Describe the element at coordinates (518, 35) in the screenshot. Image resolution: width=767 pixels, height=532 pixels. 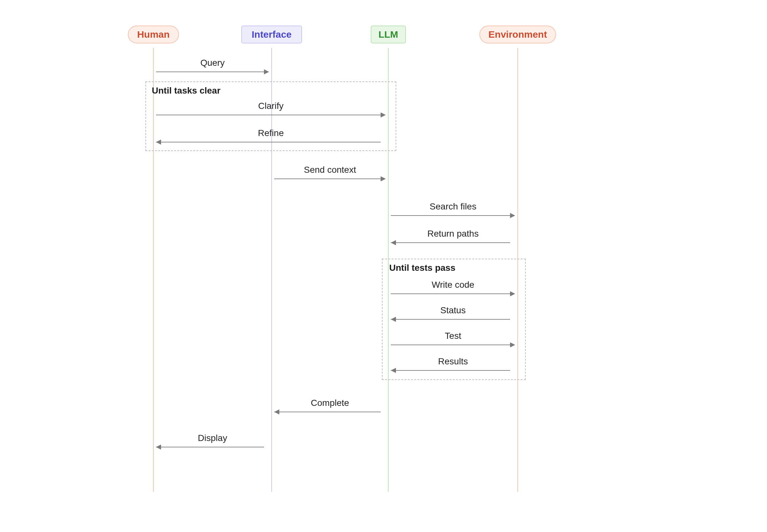
I see `participant-environment: Environment` at that location.